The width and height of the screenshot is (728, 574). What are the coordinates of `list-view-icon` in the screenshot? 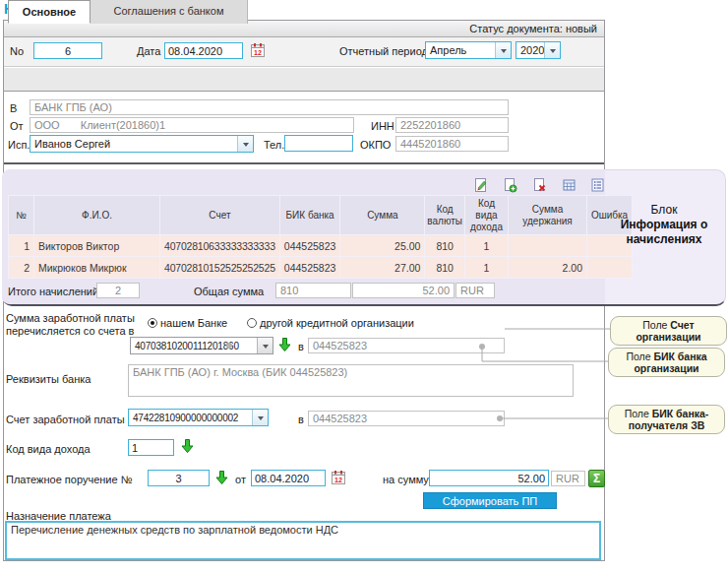 It's located at (598, 185).